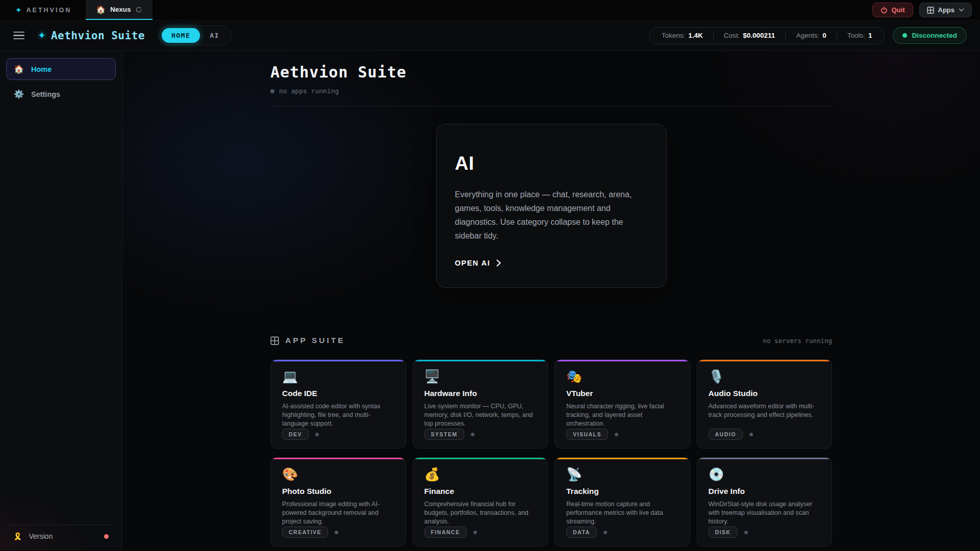 This screenshot has width=980, height=551. What do you see at coordinates (961, 10) in the screenshot?
I see `chevron-down-icon` at bounding box center [961, 10].